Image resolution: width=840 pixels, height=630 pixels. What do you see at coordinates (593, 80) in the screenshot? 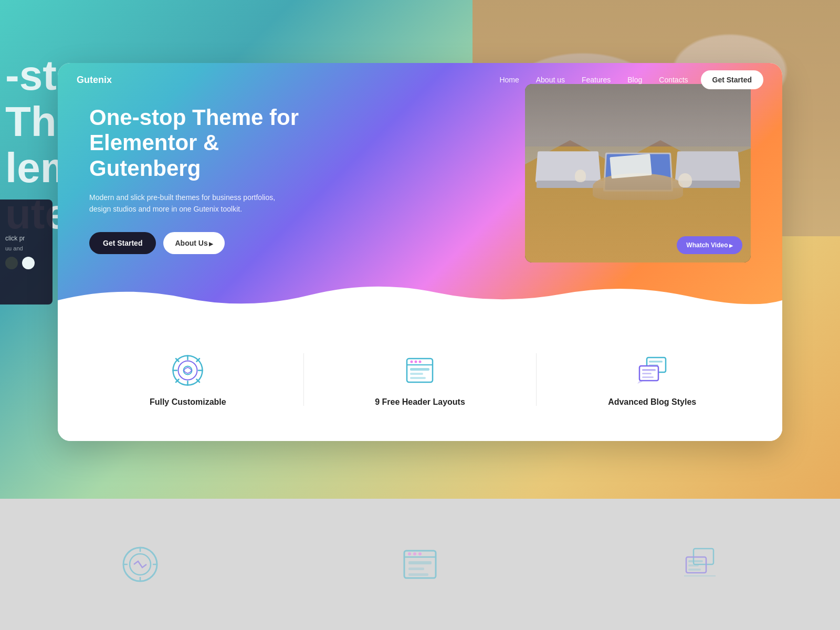
I see `nav-links: Home About us Features Blog Contacts` at bounding box center [593, 80].